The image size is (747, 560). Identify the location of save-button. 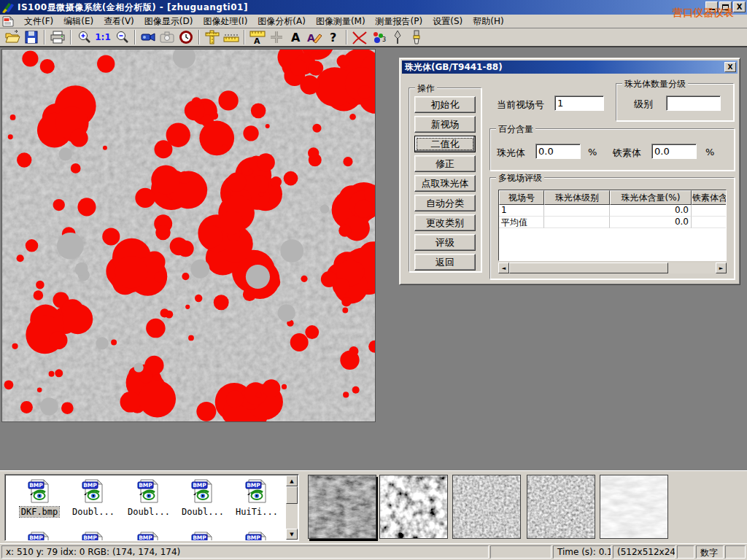
(31, 38).